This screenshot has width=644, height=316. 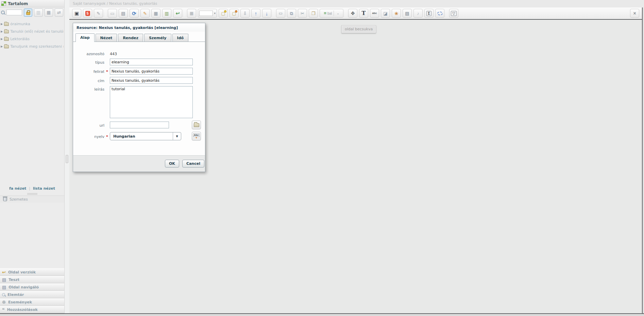 What do you see at coordinates (134, 13) in the screenshot?
I see `refresh-button: ⟳` at bounding box center [134, 13].